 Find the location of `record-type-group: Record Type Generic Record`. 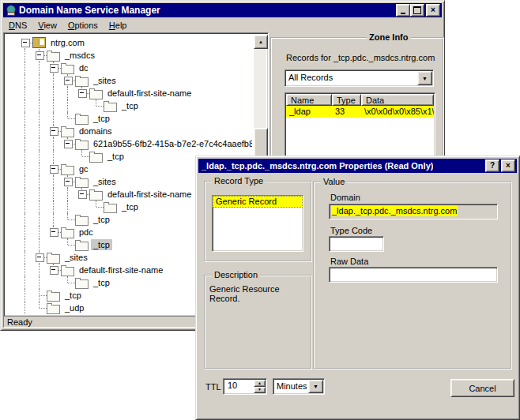

record-type-group: Record Type Generic Record is located at coordinates (258, 221).